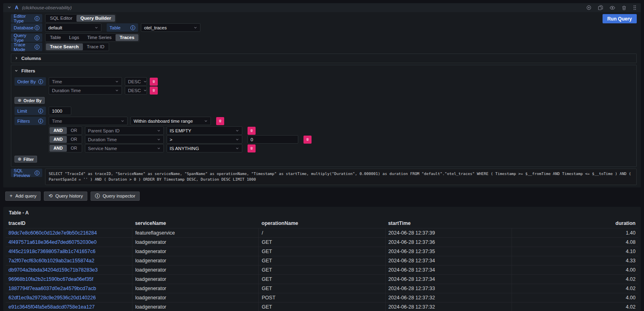 The height and width of the screenshot is (311, 644). Describe the element at coordinates (65, 139) in the screenshot. I see `connector-radio-group: AND OR` at that location.